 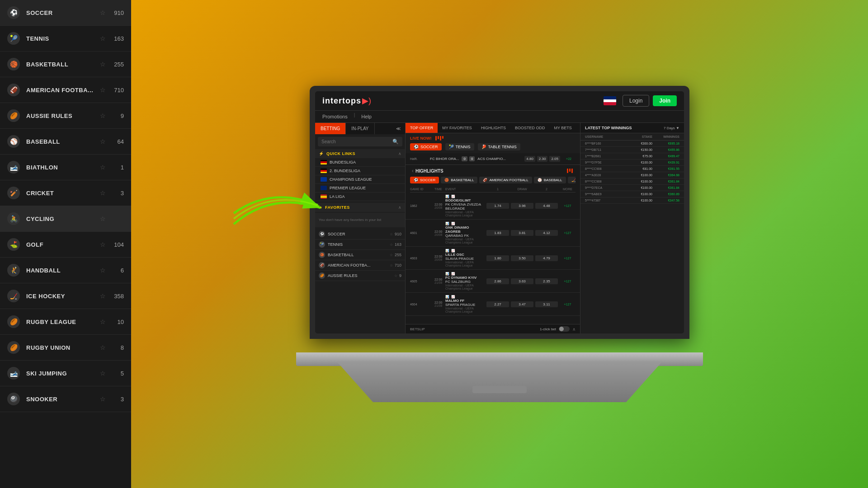 I want to click on sidebar-item-aussierules: 🏉 AUSSIE RULES ☆ 9, so click(x=66, y=116).